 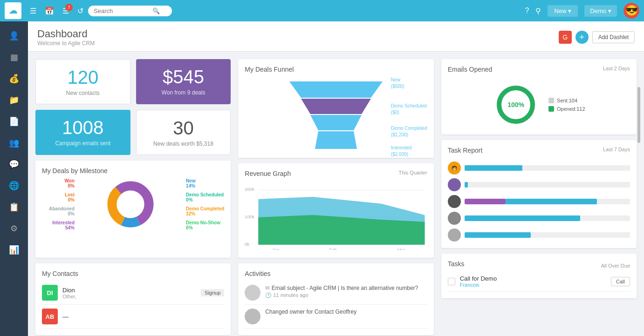 What do you see at coordinates (336, 218) in the screenshot?
I see `revenue-chart: 200k 100k 0k Jan Feb Ma` at bounding box center [336, 218].